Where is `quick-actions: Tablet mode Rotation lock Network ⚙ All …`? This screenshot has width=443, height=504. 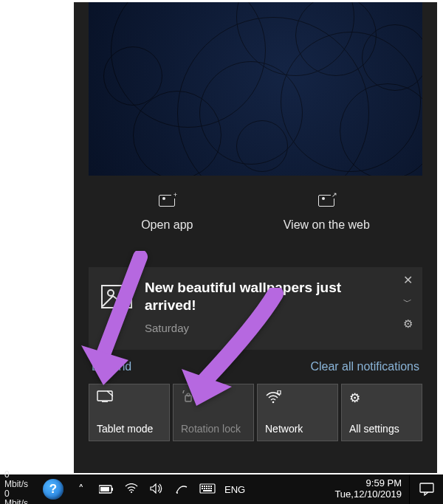
quick-actions: Tablet mode Rotation lock Network ⚙ All … is located at coordinates (255, 409).